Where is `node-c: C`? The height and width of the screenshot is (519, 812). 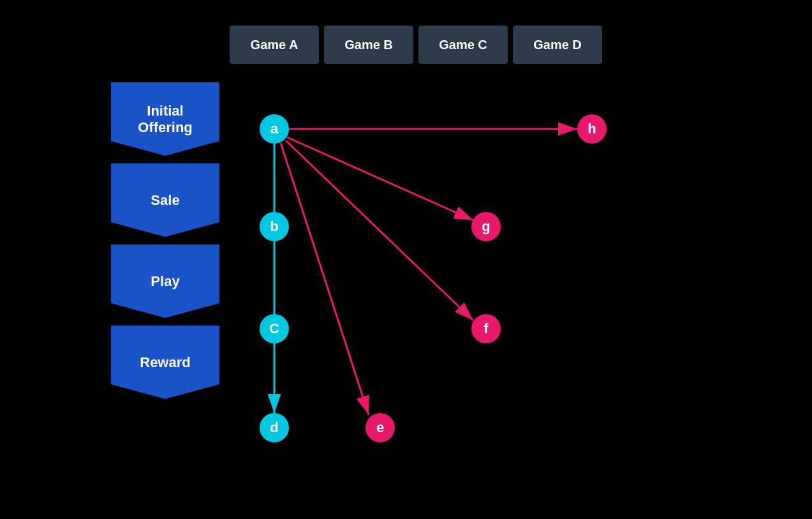
node-c: C is located at coordinates (274, 329).